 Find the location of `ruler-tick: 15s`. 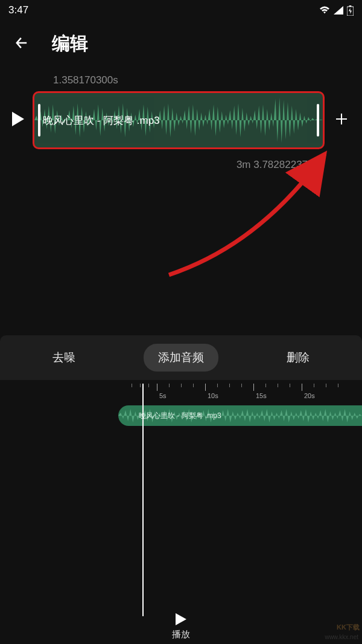

ruler-tick: 15s is located at coordinates (261, 396).